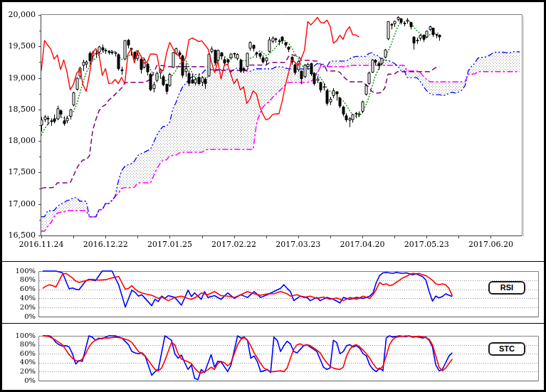 This screenshot has height=392, width=546. I want to click on rsi-label-badge: RSI, so click(507, 287).